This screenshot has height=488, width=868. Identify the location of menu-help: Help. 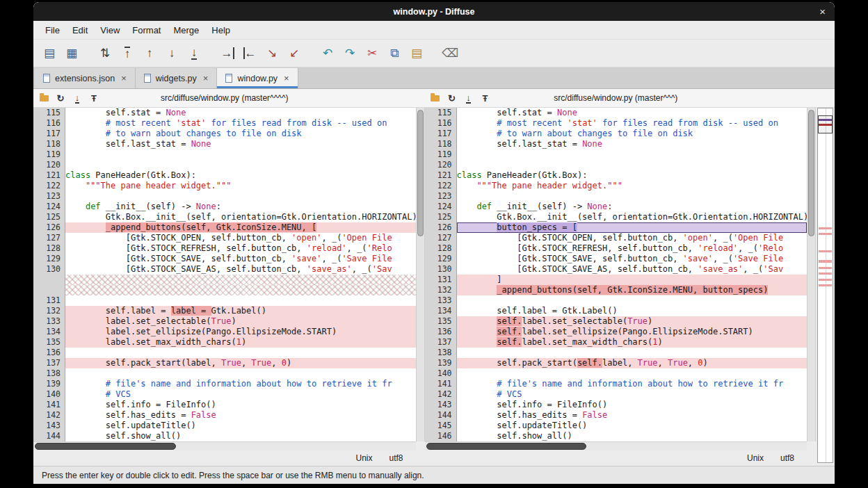
(221, 31).